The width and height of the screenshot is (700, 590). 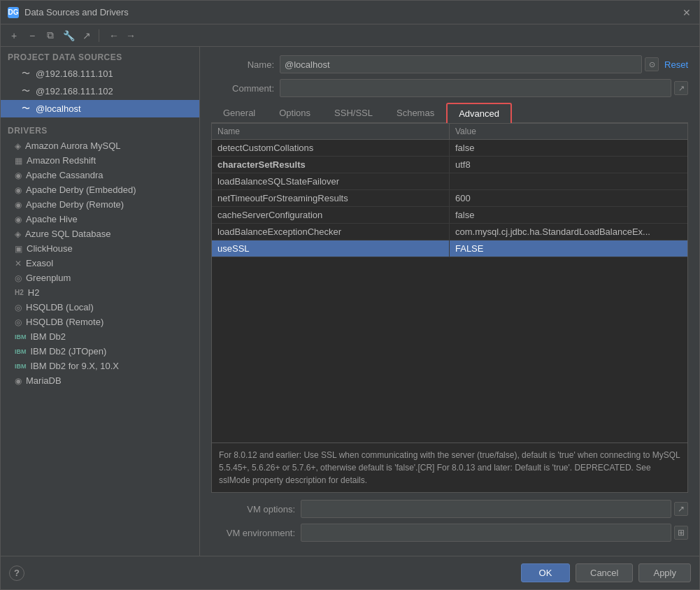 What do you see at coordinates (415, 113) in the screenshot?
I see `tab-schemas: Schemas` at bounding box center [415, 113].